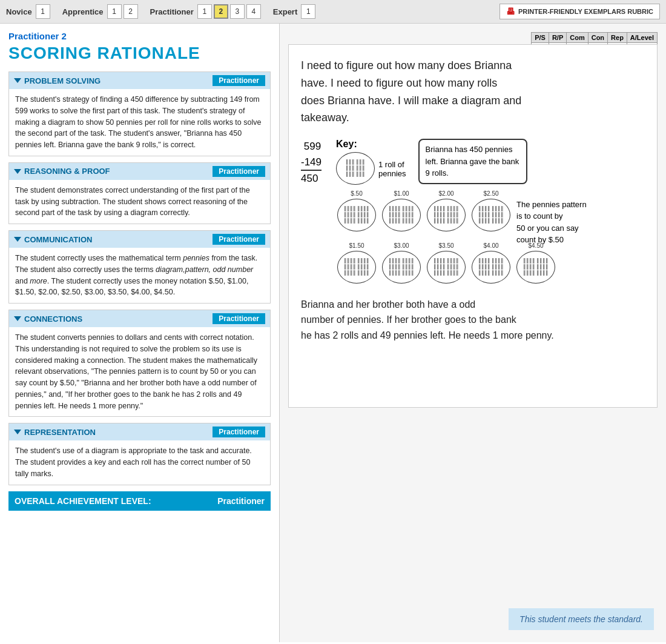  I want to click on reasoning-proof-header: REASONING & PROOF Practitioner, so click(139, 171).